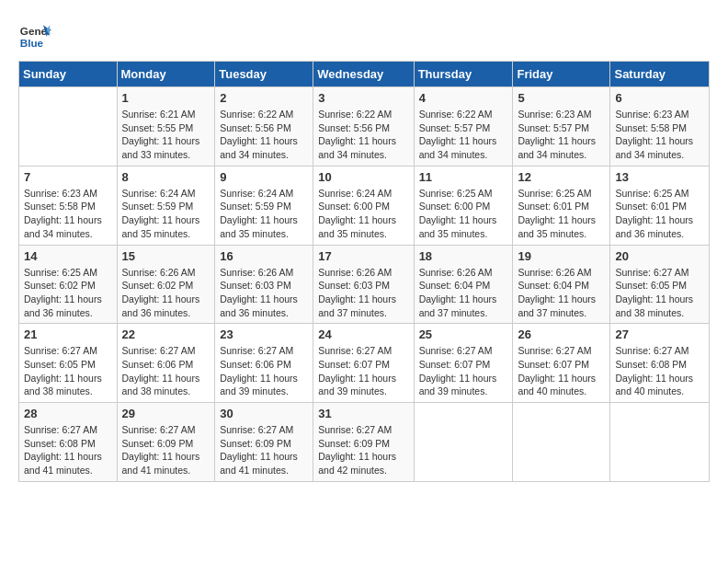  What do you see at coordinates (265, 442) in the screenshot?
I see `cell-5-3: 30Sunrise: 6:27 AM Sunset: 6:09 PM Dayli…` at bounding box center [265, 442].